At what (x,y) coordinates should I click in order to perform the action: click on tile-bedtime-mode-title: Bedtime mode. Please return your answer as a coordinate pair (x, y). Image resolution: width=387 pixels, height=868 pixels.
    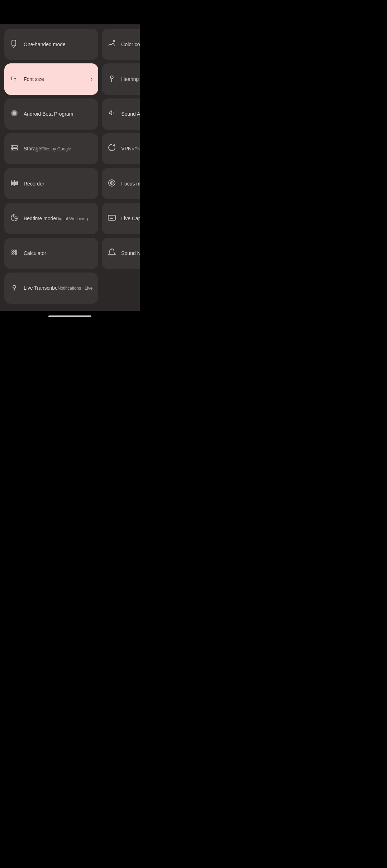
    Looking at the image, I should click on (40, 218).